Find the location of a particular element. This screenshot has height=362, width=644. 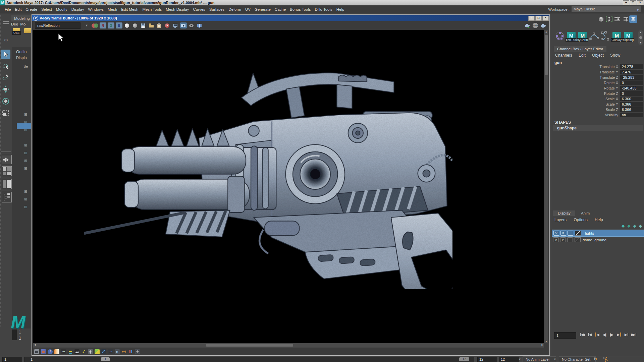

four-pane-layout-button is located at coordinates (7, 171).